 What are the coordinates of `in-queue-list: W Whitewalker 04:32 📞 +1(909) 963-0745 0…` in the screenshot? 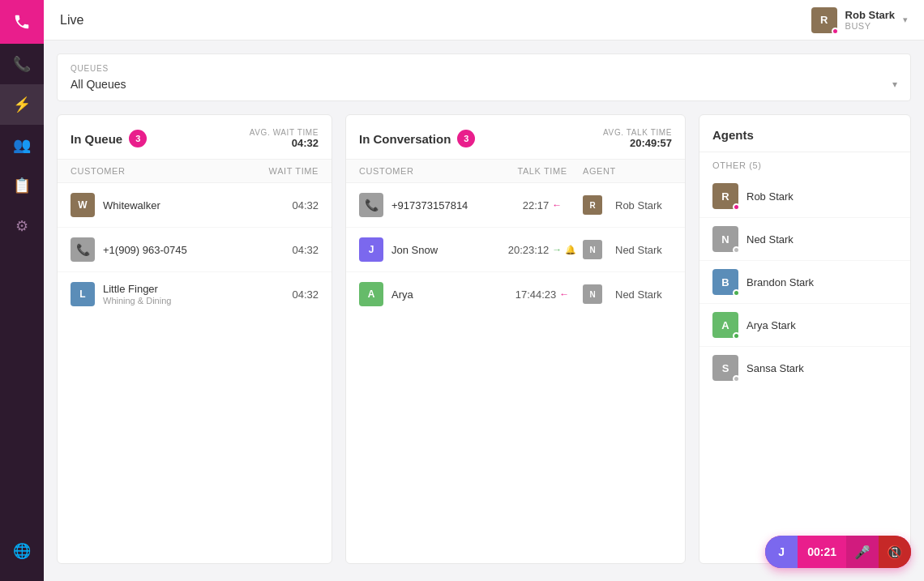 It's located at (195, 250).